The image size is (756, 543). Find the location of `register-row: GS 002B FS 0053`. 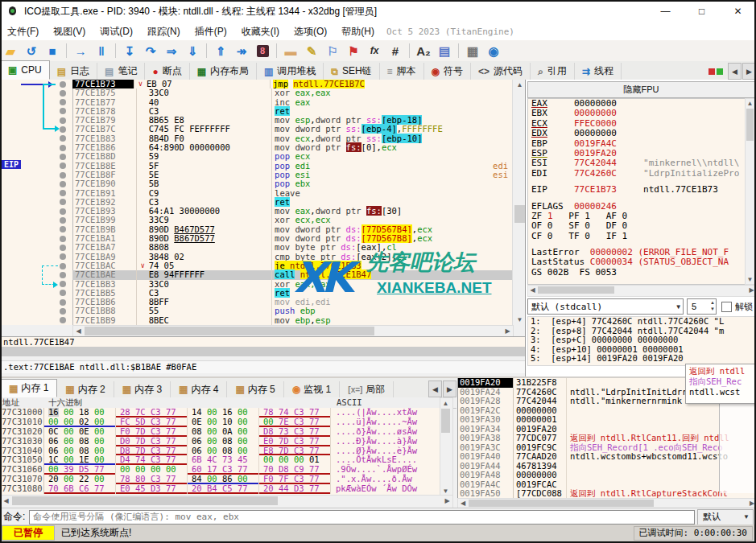

register-row: GS 002B FS 0053 is located at coordinates (637, 273).